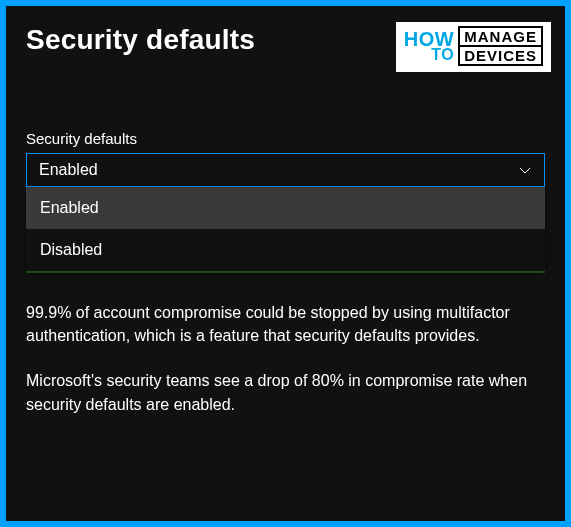  I want to click on chevron-down-icon, so click(525, 170).